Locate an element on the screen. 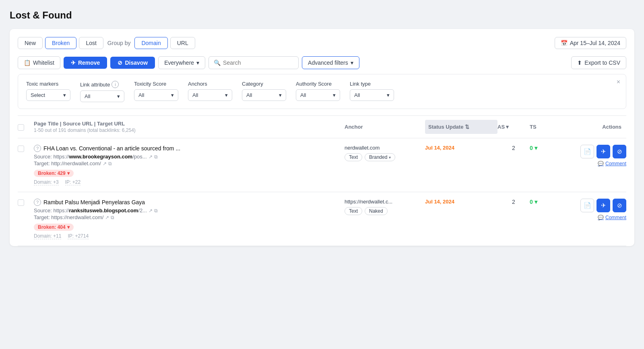 Image resolution: width=644 pixels, height=349 pixels. page-title: Lost & Found is located at coordinates (322, 15).